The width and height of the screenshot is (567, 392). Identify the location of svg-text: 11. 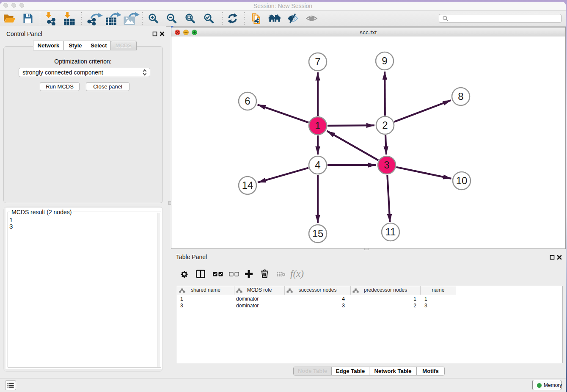
(391, 232).